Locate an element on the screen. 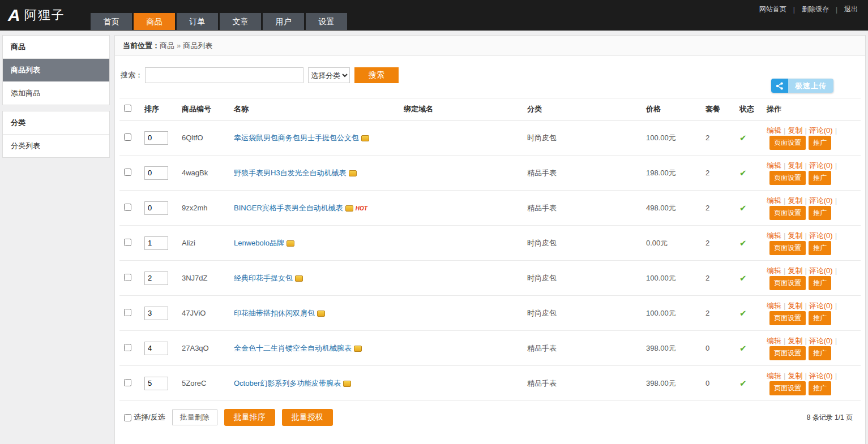 The width and height of the screenshot is (868, 444). sidebar-item-add-product: 添加商品 is located at coordinates (56, 93).